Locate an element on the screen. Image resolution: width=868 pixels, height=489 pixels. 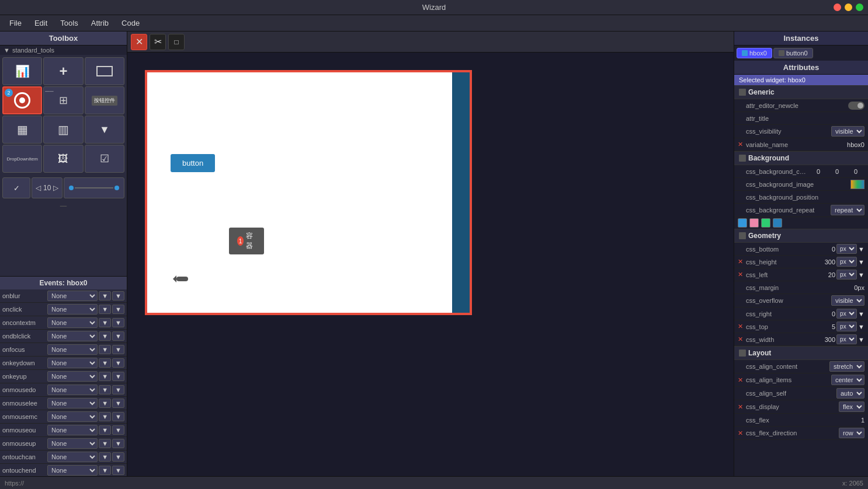
stepper-right-icon: ▷ is located at coordinates (56, 188).